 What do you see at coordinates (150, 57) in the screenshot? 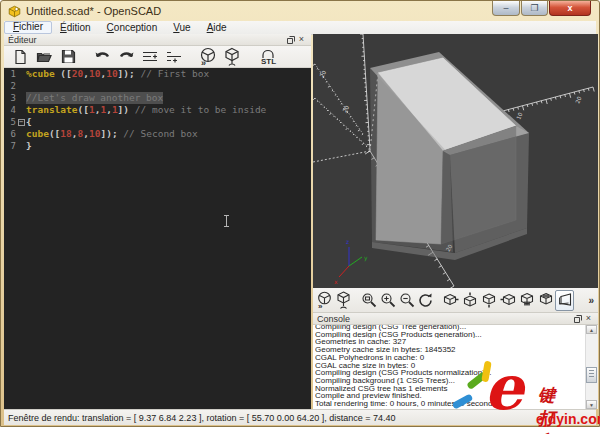
I see `unindent-button` at bounding box center [150, 57].